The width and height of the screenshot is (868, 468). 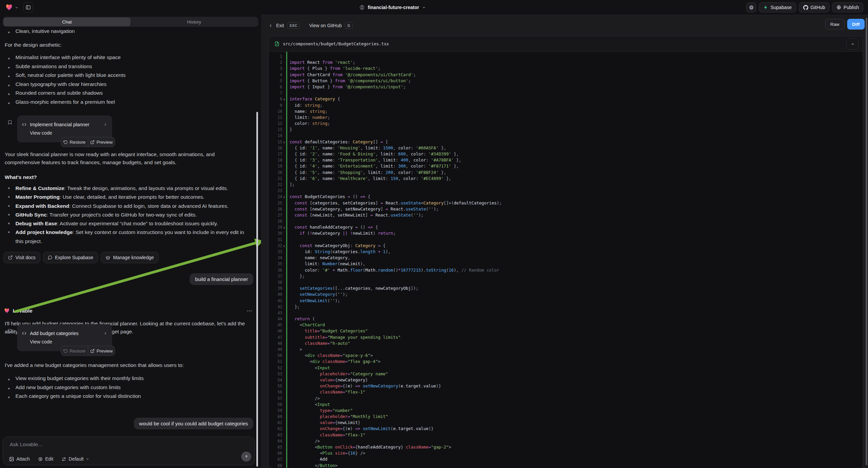 What do you see at coordinates (28, 7) in the screenshot?
I see `sidebar-toggle-button` at bounding box center [28, 7].